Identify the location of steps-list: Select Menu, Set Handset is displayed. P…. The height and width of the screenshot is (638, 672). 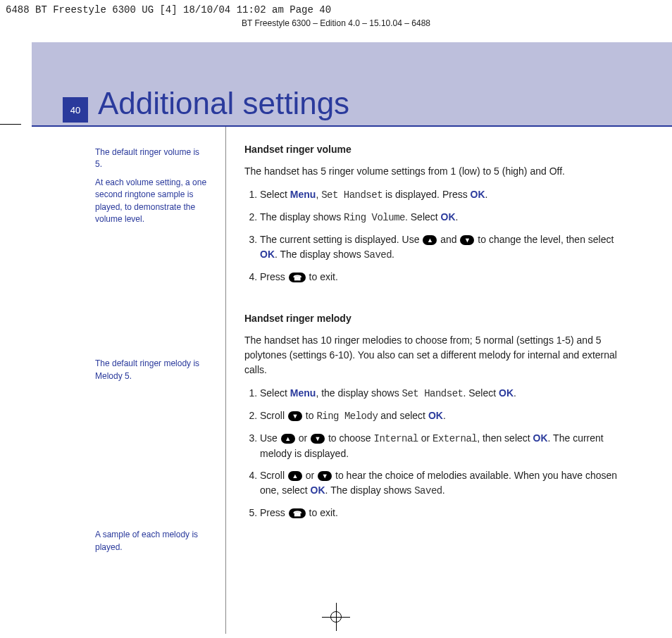
(433, 236).